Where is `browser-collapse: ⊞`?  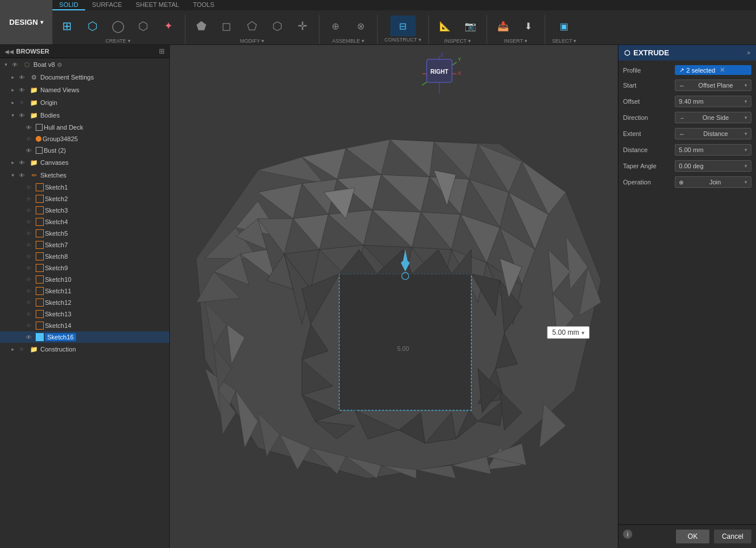 browser-collapse: ⊞ is located at coordinates (162, 51).